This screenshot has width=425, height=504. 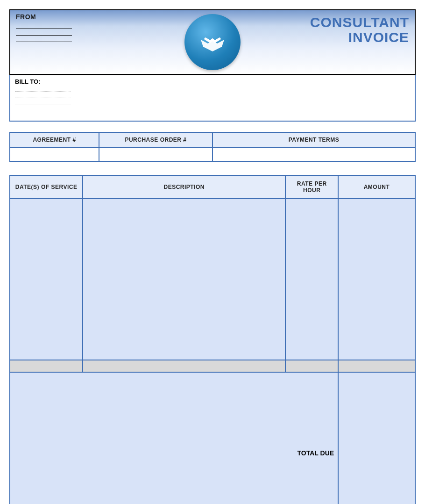 What do you see at coordinates (212, 98) in the screenshot?
I see `bill-to-panel: BILL TO:` at bounding box center [212, 98].